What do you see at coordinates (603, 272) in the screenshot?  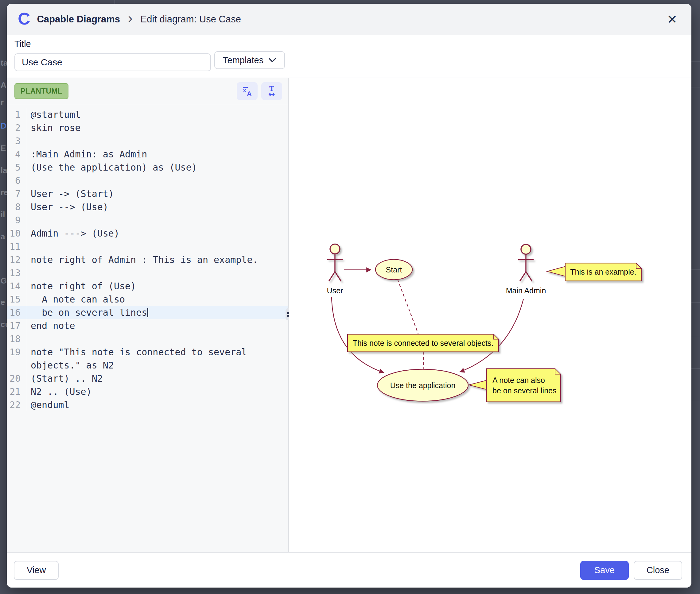 I see `note-example-text: This is an example.` at bounding box center [603, 272].